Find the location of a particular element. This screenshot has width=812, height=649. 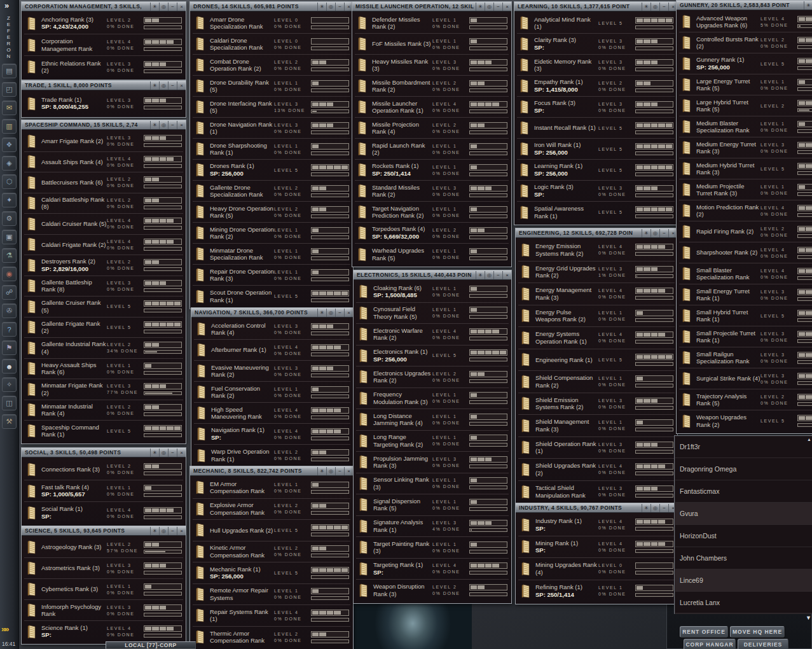

skill-row: Ethnic Relations Rank (2)LEVEL 30% DONE is located at coordinates (104, 67).